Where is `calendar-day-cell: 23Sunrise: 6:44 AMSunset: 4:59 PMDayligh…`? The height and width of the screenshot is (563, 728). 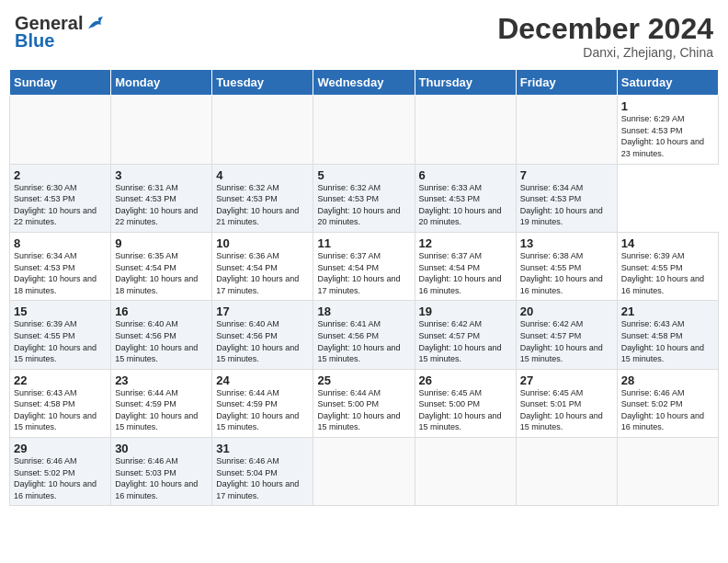 calendar-day-cell: 23Sunrise: 6:44 AMSunset: 4:59 PMDayligh… is located at coordinates (162, 403).